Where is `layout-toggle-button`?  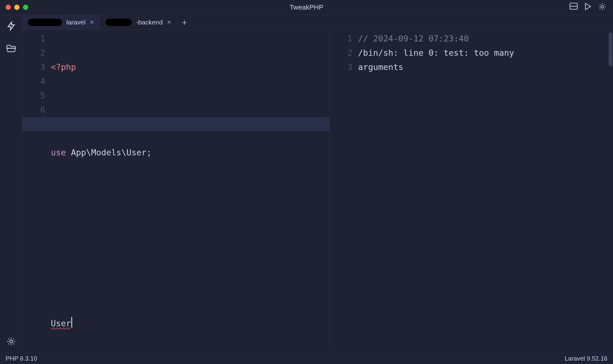 layout-toggle-button is located at coordinates (574, 7).